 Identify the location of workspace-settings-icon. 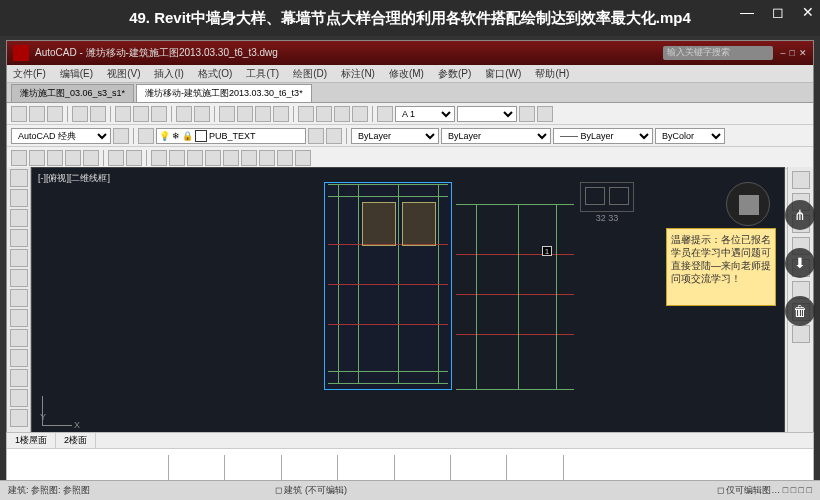
(121, 136).